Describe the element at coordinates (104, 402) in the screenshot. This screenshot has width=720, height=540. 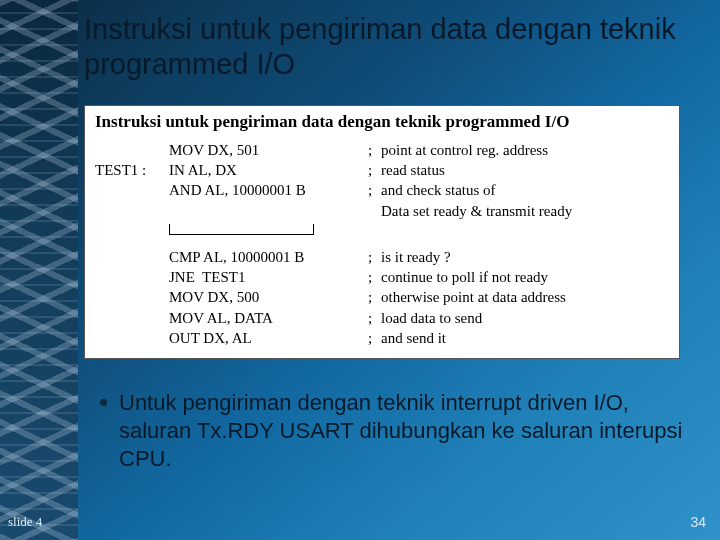
I see `bullet-dot-icon` at that location.